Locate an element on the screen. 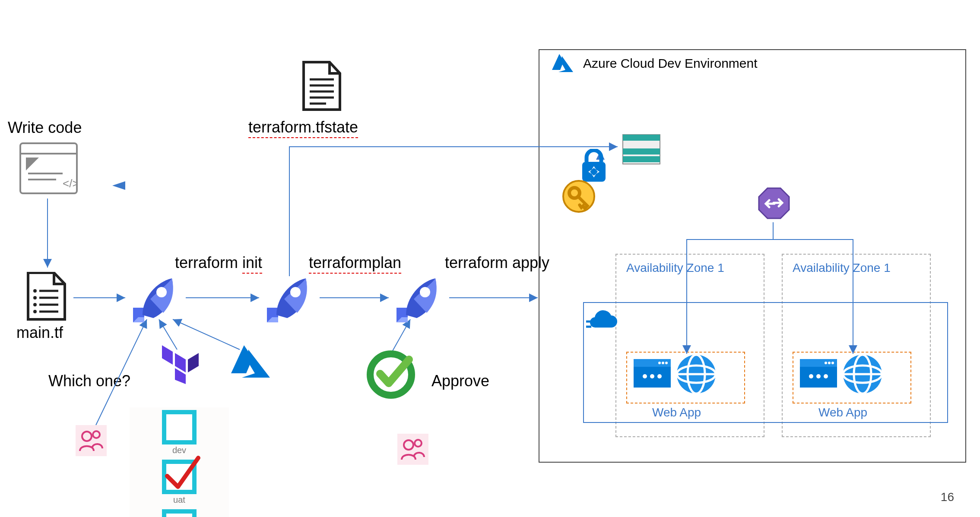 The image size is (980, 517). cloud-icon is located at coordinates (602, 322).